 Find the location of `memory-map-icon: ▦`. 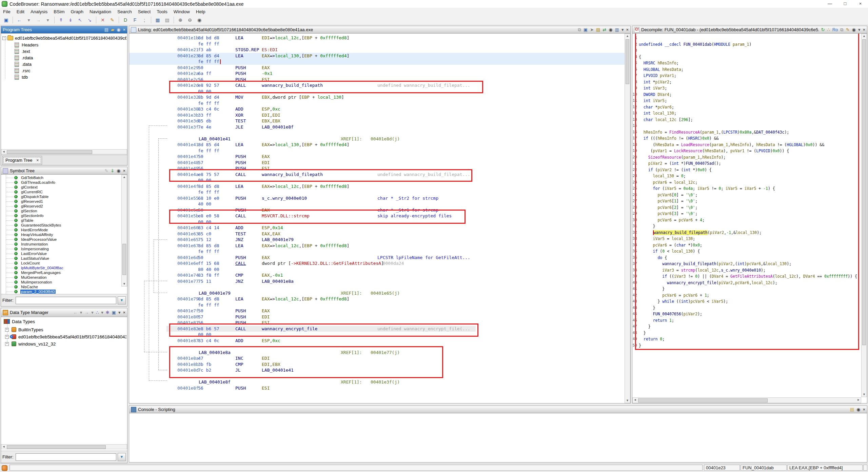

memory-map-icon: ▦ is located at coordinates (158, 20).